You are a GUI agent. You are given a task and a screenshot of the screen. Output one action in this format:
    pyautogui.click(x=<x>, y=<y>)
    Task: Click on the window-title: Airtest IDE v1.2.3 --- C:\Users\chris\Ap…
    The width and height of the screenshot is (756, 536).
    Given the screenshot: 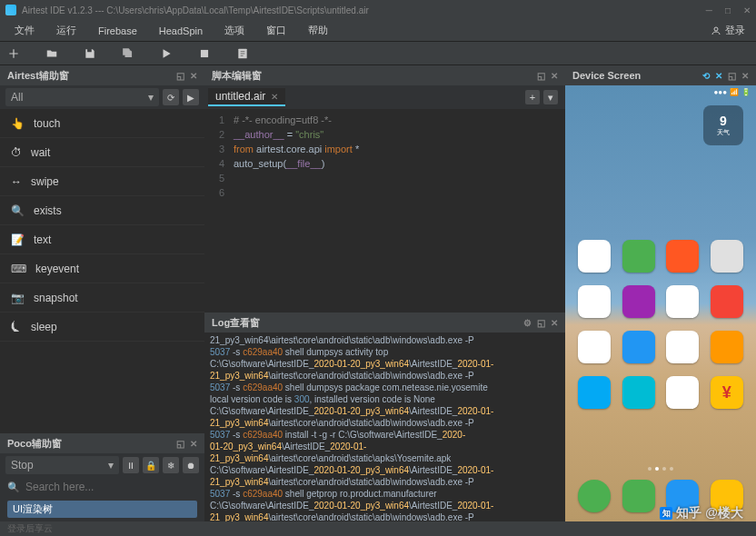 What is the action you would take?
    pyautogui.click(x=195, y=11)
    